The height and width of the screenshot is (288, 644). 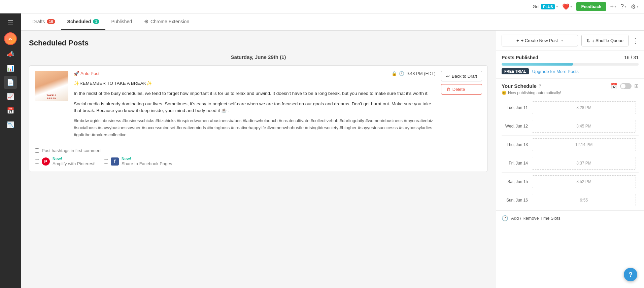 I want to click on schedule-time-slot: 8:52 PM, so click(x=584, y=182).